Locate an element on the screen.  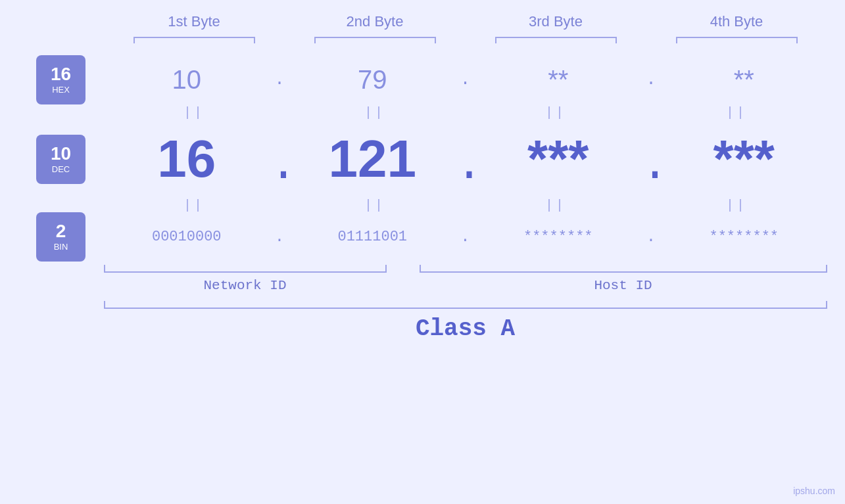
bottom-section: Network ID Host ID is located at coordinates (466, 279).